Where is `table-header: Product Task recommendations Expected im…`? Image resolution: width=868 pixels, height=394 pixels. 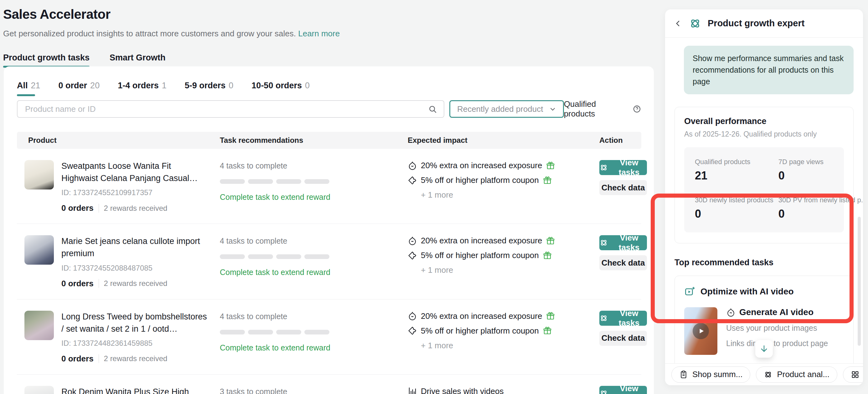 table-header: Product Task recommendations Expected im… is located at coordinates (329, 140).